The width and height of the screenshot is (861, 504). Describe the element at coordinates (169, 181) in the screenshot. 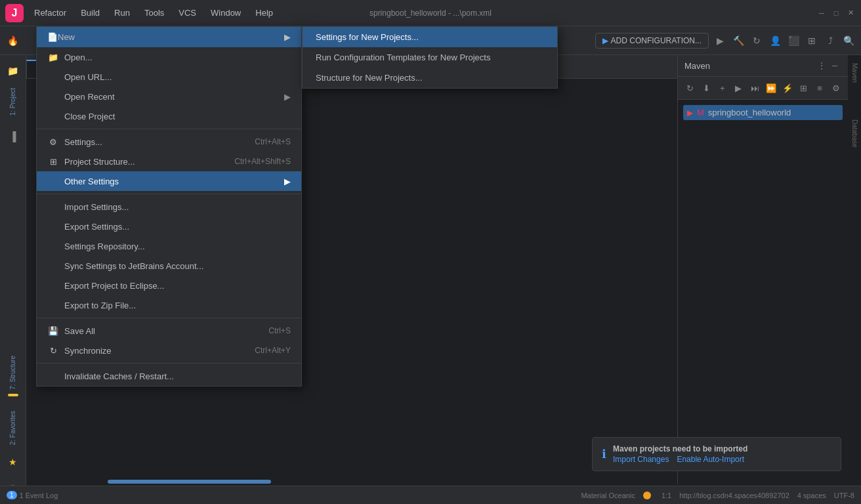

I see `menu-item-other-settings: Other Settings ▶` at that location.